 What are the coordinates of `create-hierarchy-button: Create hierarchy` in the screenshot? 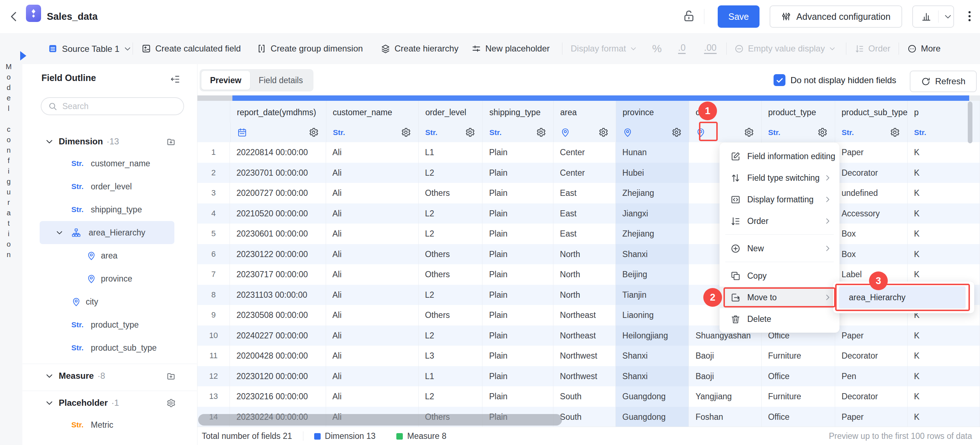 It's located at (419, 49).